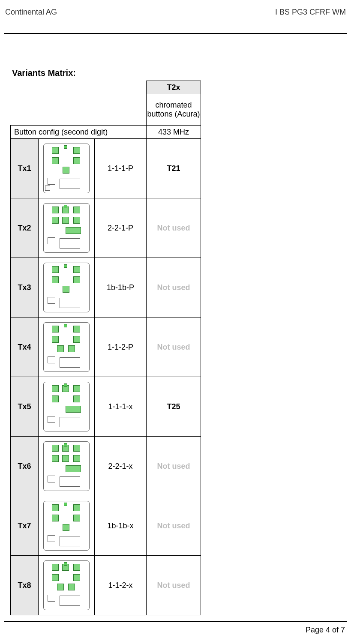 Image resolution: width=351 pixels, height=644 pixels. Describe the element at coordinates (106, 585) in the screenshot. I see `table-row: Tx8 1-1-2` at that location.